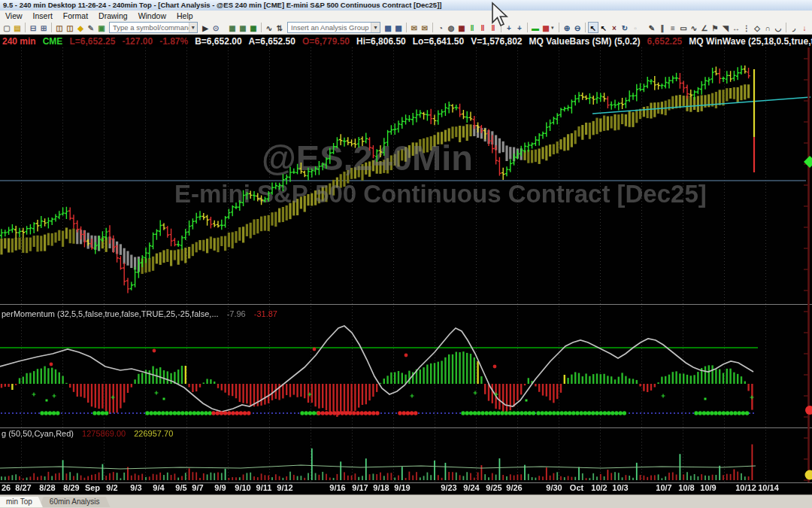 Image resolution: width=812 pixels, height=508 pixels. I want to click on rectangle-tool-icon: ▭, so click(683, 27).